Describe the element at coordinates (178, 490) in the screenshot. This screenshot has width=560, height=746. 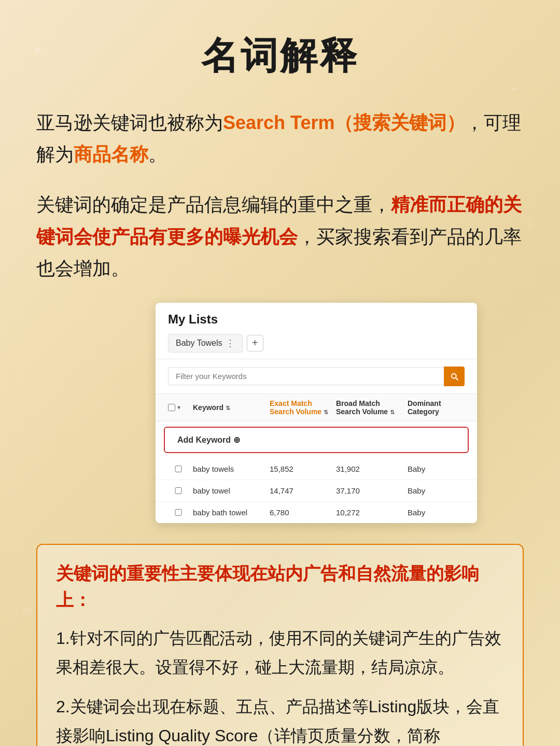
I see `row-2-checkbox` at that location.